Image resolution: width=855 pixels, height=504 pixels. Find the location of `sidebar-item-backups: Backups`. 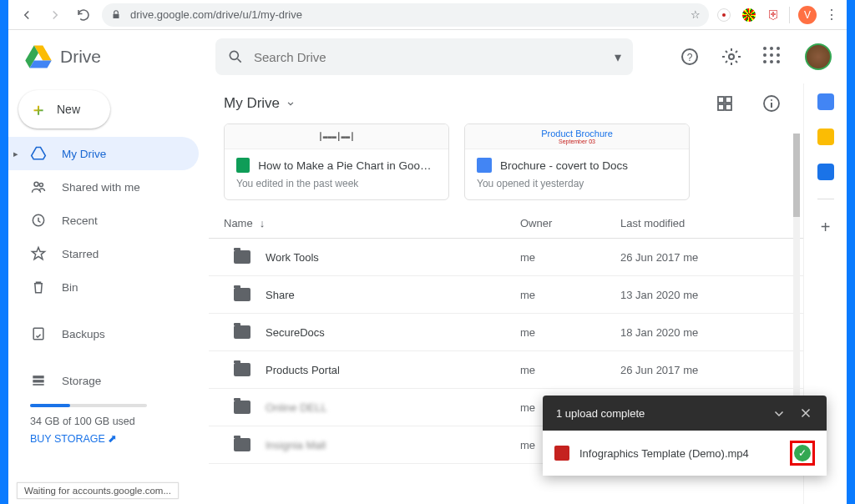

sidebar-item-backups: Backups is located at coordinates (104, 334).